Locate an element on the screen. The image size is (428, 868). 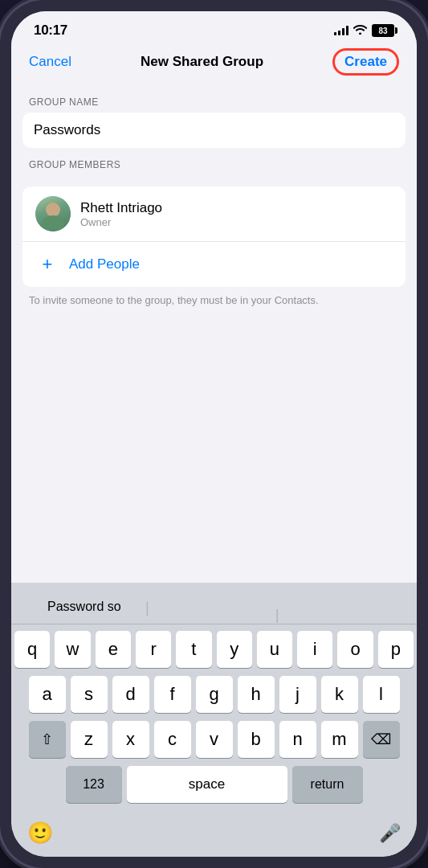
add-people-row: + Add People is located at coordinates (214, 264).